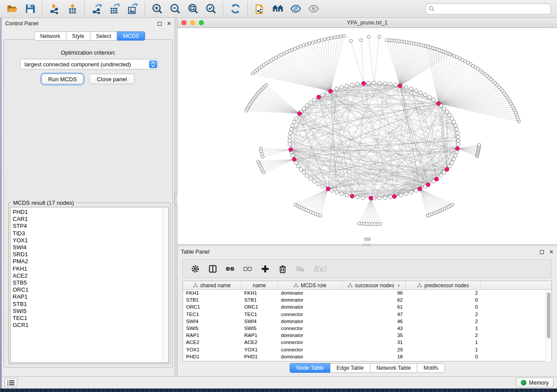  What do you see at coordinates (90, 226) in the screenshot?
I see `result-node-item: STP4` at bounding box center [90, 226].